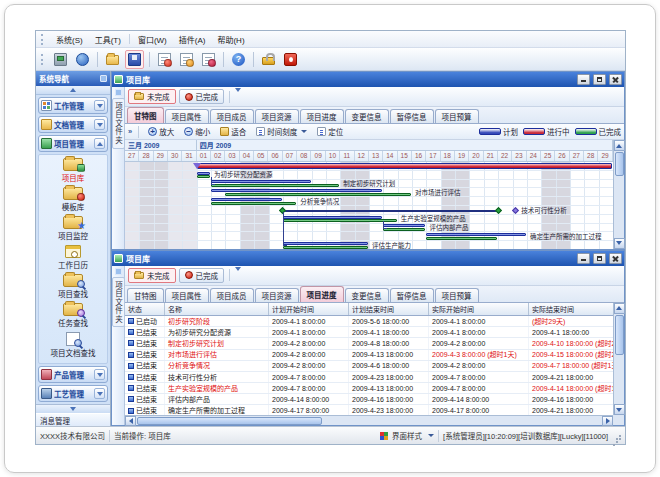 The width and height of the screenshot is (660, 477). What do you see at coordinates (282, 132) in the screenshot?
I see `timescale-button: 时间刻度` at bounding box center [282, 132].